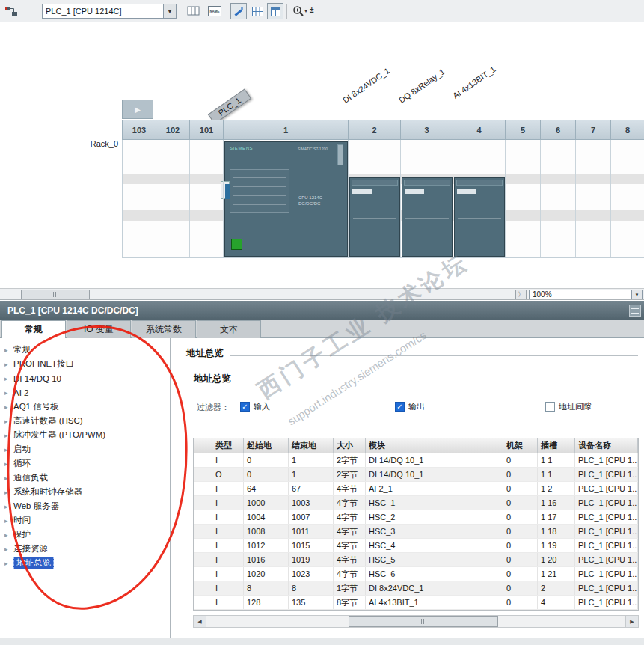  Describe the element at coordinates (524, 130) in the screenshot. I see `slot-header-5: 5` at that location.